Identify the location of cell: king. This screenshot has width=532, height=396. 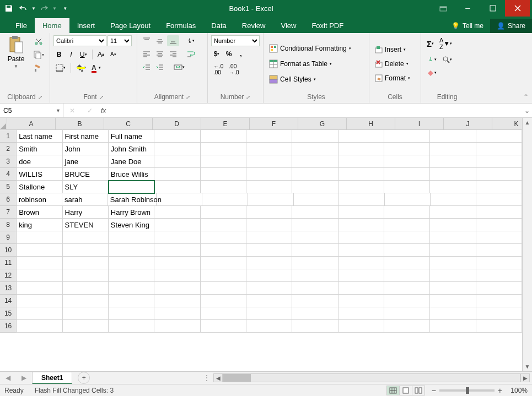
(40, 225).